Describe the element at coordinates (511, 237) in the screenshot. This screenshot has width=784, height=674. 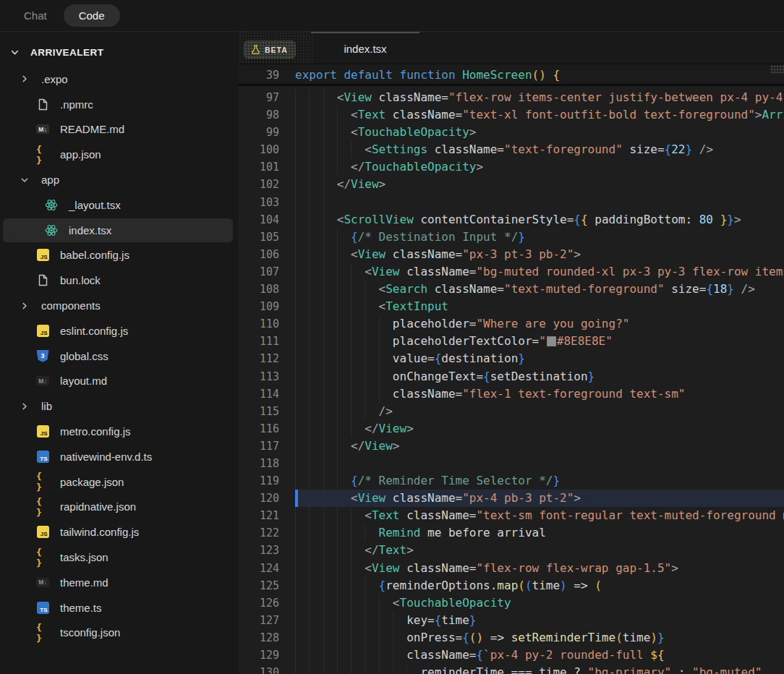
I see `code-line-105: 105 {/* Destination Input */}` at that location.